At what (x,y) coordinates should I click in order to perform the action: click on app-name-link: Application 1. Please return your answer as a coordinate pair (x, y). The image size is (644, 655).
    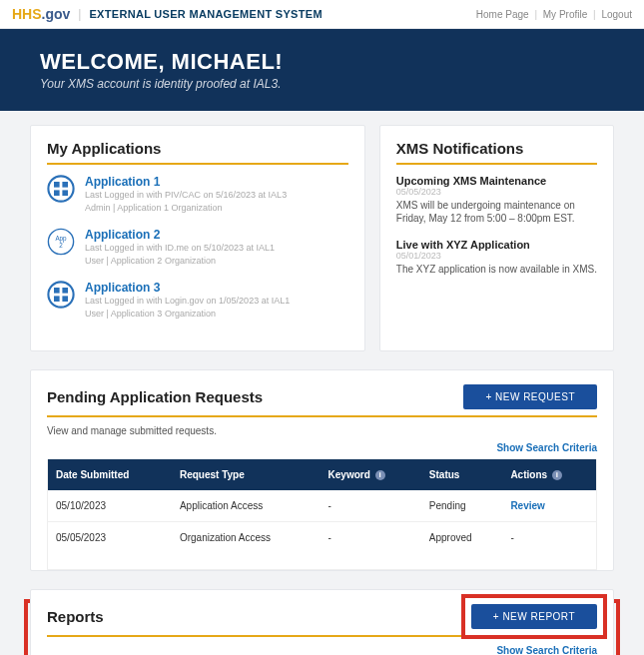
    Looking at the image, I should click on (186, 182).